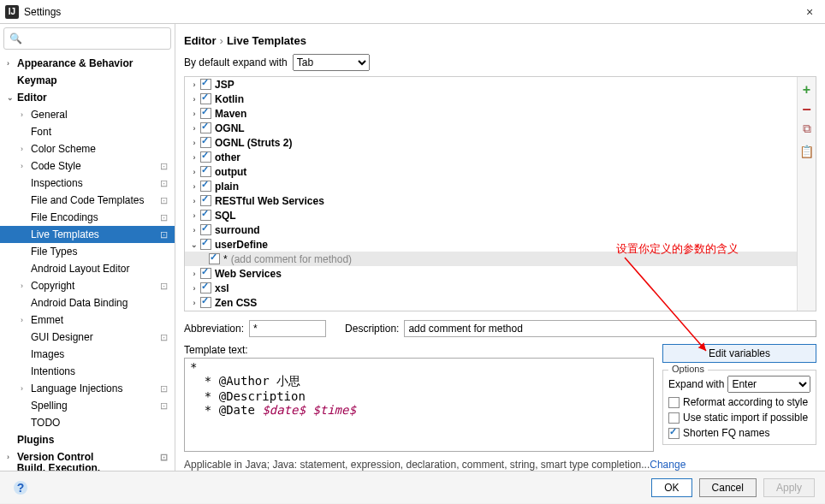 The width and height of the screenshot is (825, 504). Describe the element at coordinates (15, 39) in the screenshot. I see `search-icon: 🔍` at that location.